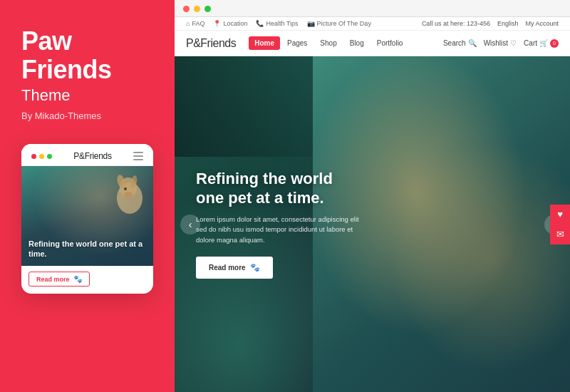  What do you see at coordinates (87, 279) in the screenshot?
I see `mobile-cta-area: Read more 🐾` at bounding box center [87, 279].